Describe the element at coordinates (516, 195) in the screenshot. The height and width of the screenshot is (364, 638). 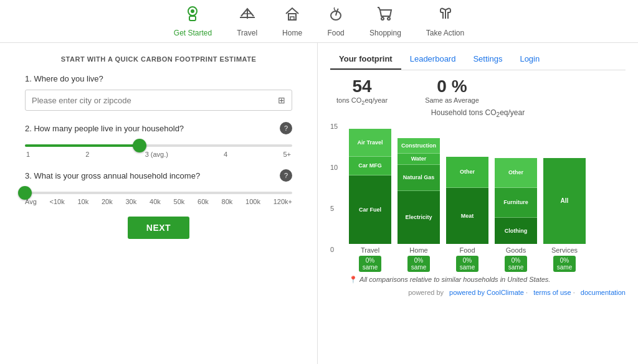
I see `bar-goods: Other Furniture Clothing Goods 0%same` at that location.